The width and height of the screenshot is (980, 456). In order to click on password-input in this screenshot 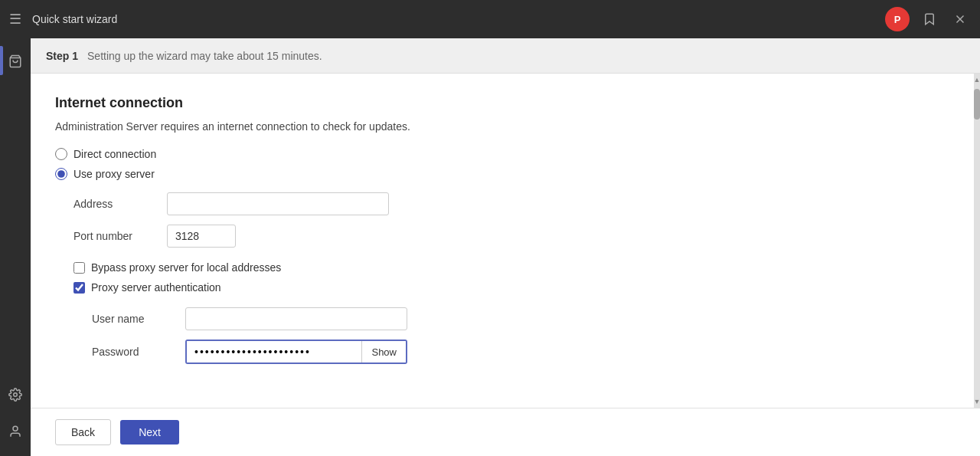, I will do `click(274, 352)`.